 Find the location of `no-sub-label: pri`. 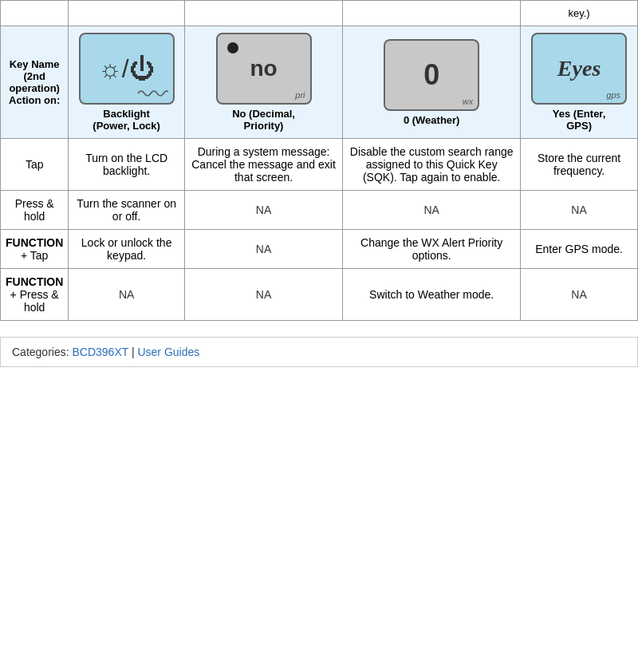

no-sub-label: pri is located at coordinates (300, 95).